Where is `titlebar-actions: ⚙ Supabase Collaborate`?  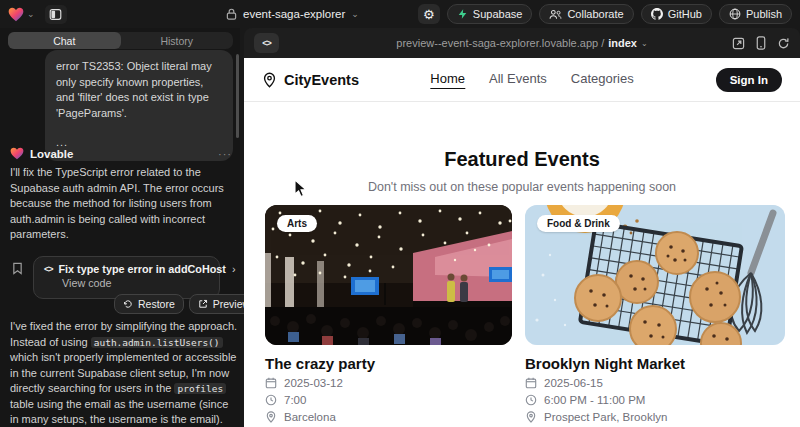
titlebar-actions: ⚙ Supabase Collaborate is located at coordinates (605, 14).